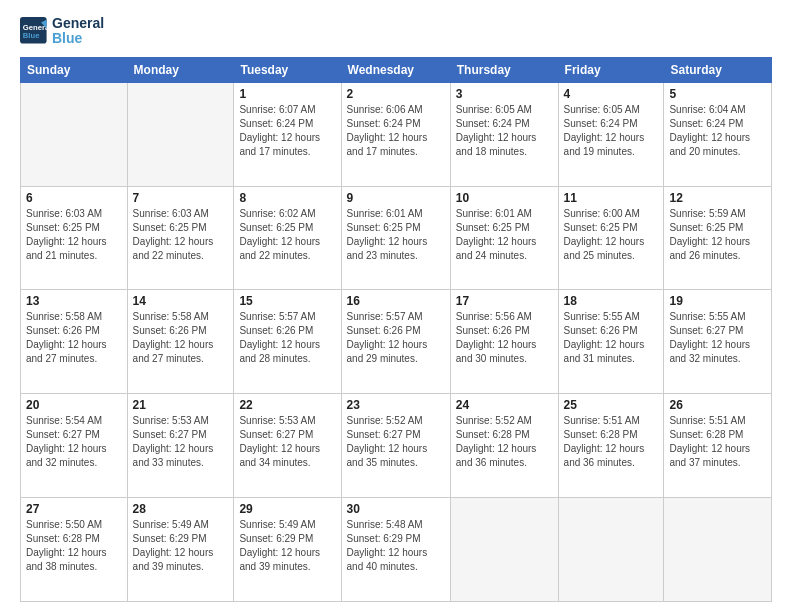 Image resolution: width=792 pixels, height=612 pixels. What do you see at coordinates (288, 238) in the screenshot?
I see `calendar-cell: 8Sunrise: 6:02 AMSunset: 6:25 PMDaylight…` at bounding box center [288, 238].